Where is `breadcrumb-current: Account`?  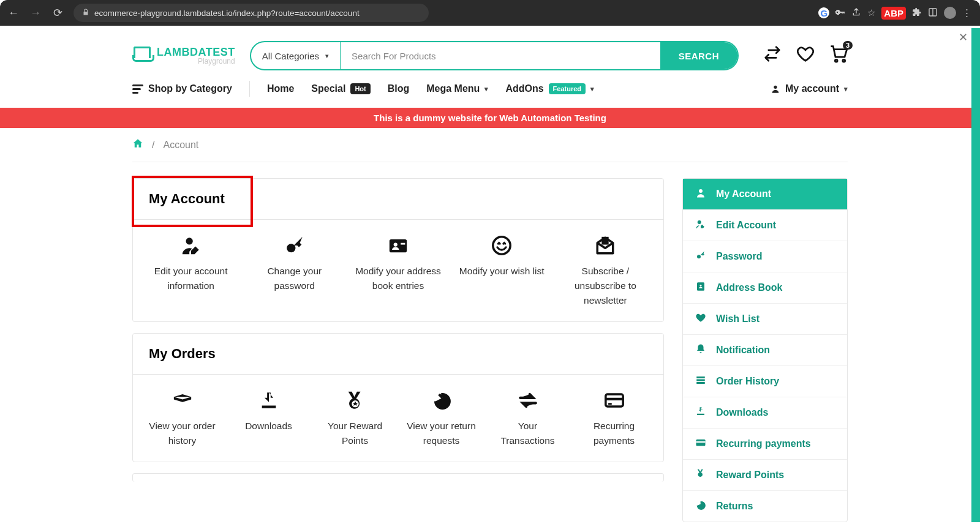
breadcrumb-current: Account is located at coordinates (181, 145).